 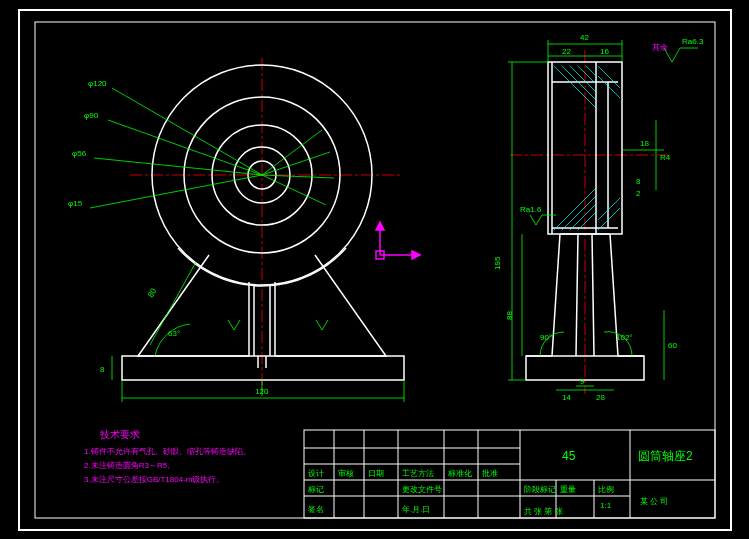 What do you see at coordinates (540, 490) in the screenshot?
I see `svg-text: 阶段标记` at bounding box center [540, 490].